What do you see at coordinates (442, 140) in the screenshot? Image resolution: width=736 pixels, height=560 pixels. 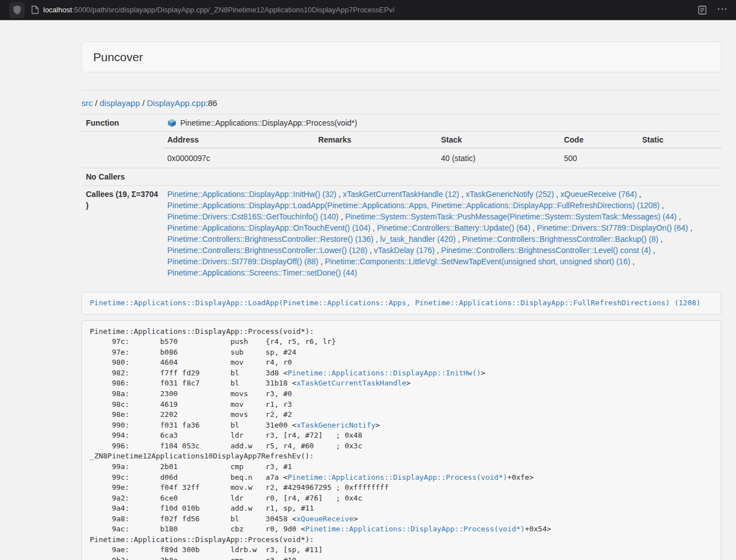 I see `stats-header-row: AddressRemarksStackCodeStatic` at bounding box center [442, 140].